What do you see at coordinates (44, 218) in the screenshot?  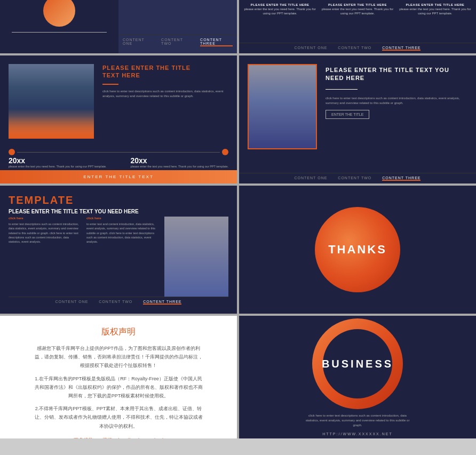 I see `click-link-1: click here` at bounding box center [44, 218].